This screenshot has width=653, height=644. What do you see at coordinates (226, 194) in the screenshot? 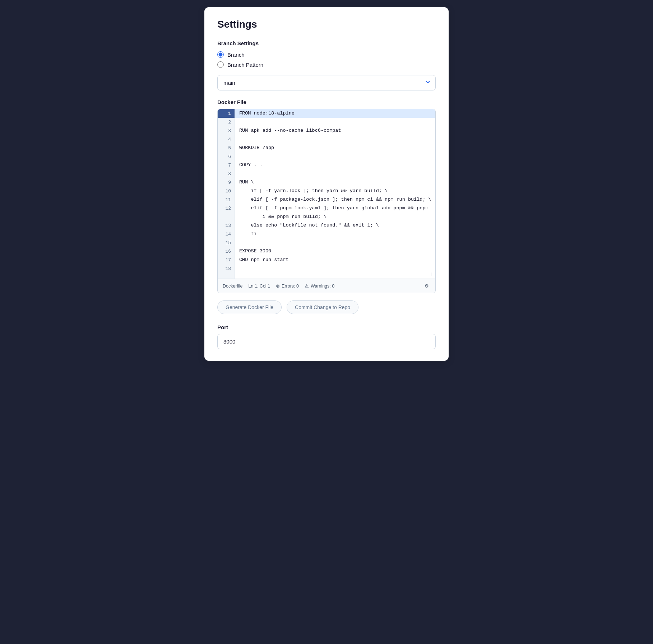
I see `line-numbers: 1 2 3 4 5 6 7 8 9 10 11 12 12 13 14 15 1…` at bounding box center [226, 194].